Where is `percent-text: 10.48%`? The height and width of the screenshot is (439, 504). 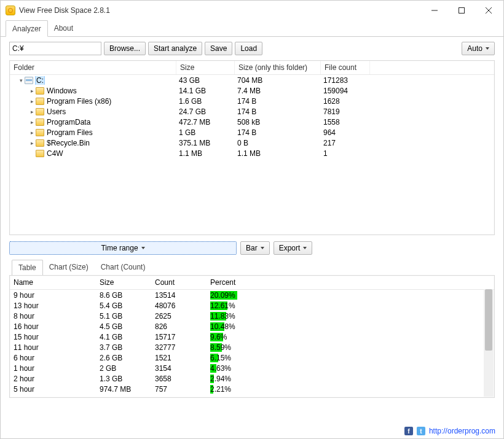 percent-text: 10.48% is located at coordinates (222, 327).